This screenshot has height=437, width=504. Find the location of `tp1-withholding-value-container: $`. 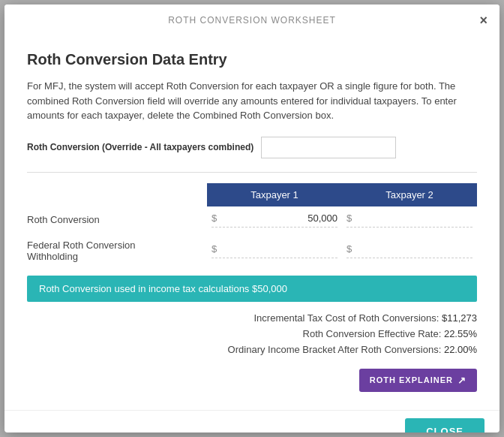

tp1-withholding-value-container: $ is located at coordinates (274, 251).